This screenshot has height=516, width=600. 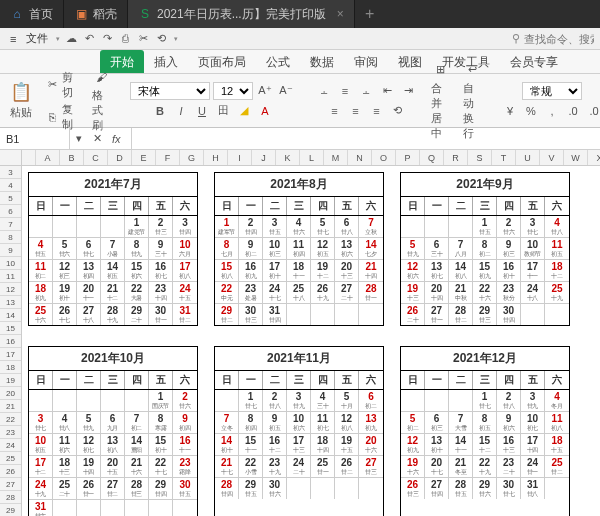 I want to click on col-header: A, so click(x=48, y=158).